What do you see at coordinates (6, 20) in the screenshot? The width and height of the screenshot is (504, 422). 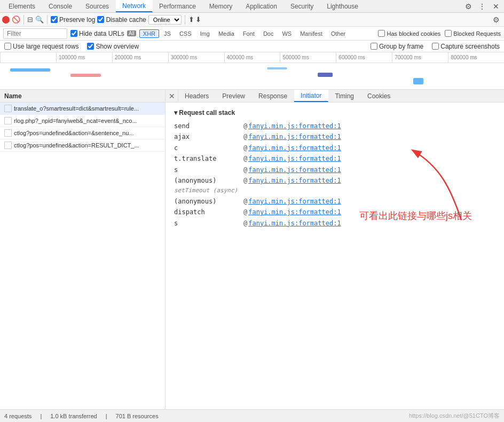 I see `record-button` at bounding box center [6, 20].